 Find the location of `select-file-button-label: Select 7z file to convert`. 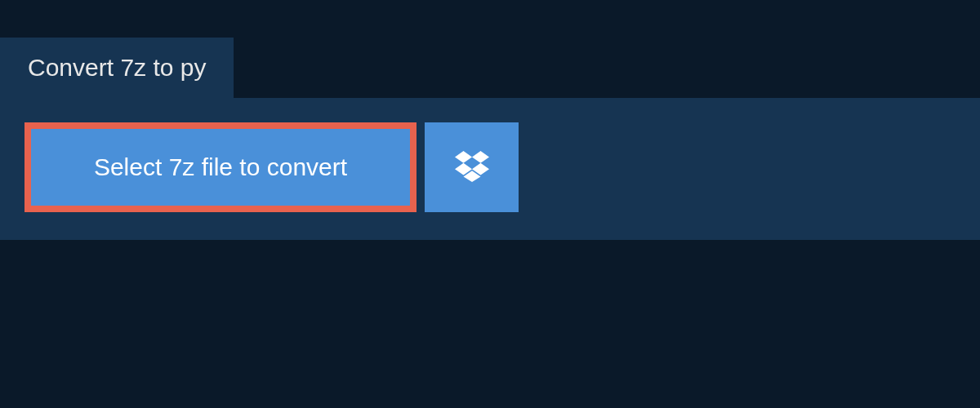

select-file-button-label: Select 7z file to convert is located at coordinates (220, 167).